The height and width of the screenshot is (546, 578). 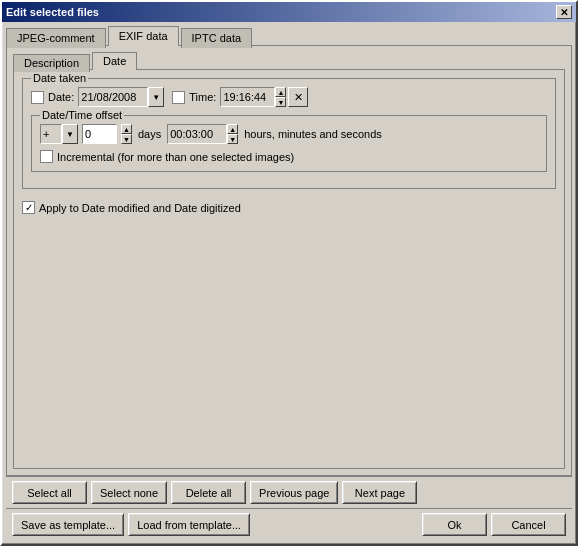 What do you see at coordinates (70, 134) in the screenshot?
I see `plus-minus-dropdown: ▼` at bounding box center [70, 134].